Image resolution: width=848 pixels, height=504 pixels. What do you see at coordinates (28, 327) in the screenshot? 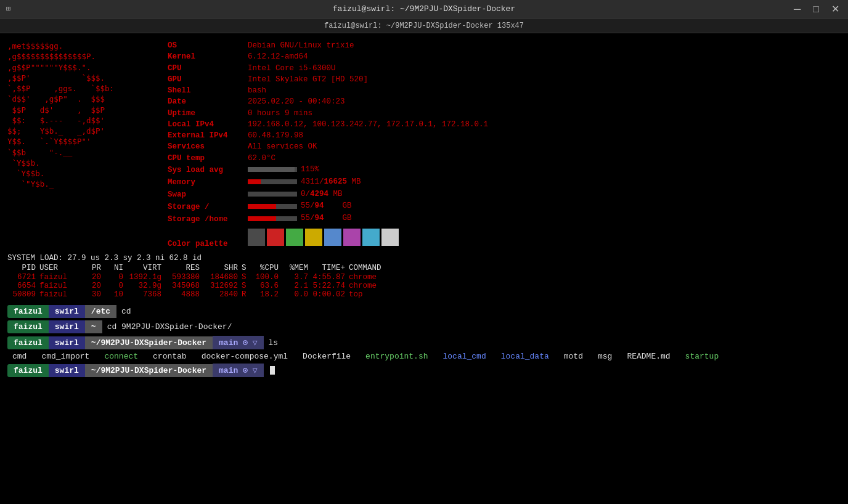
I see `prompt-user-2: faizul` at bounding box center [28, 327].